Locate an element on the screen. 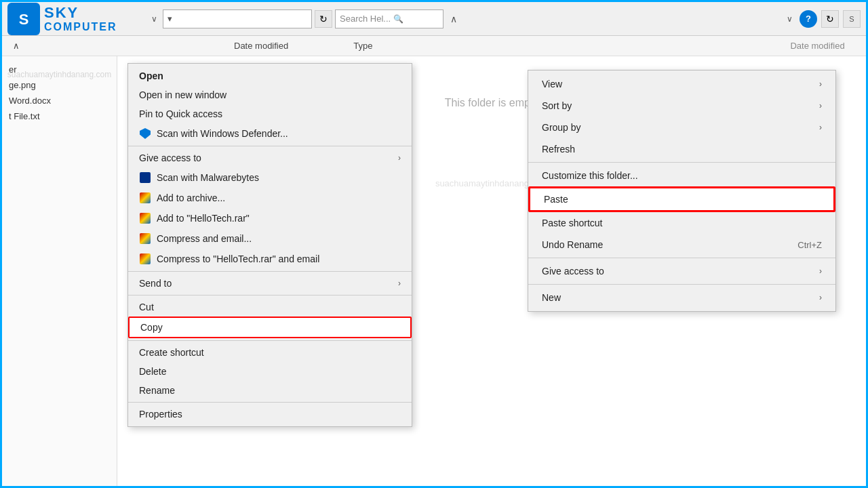 Image resolution: width=868 pixels, height=488 pixels. file-item-docx: Word.docx is located at coordinates (60, 100).